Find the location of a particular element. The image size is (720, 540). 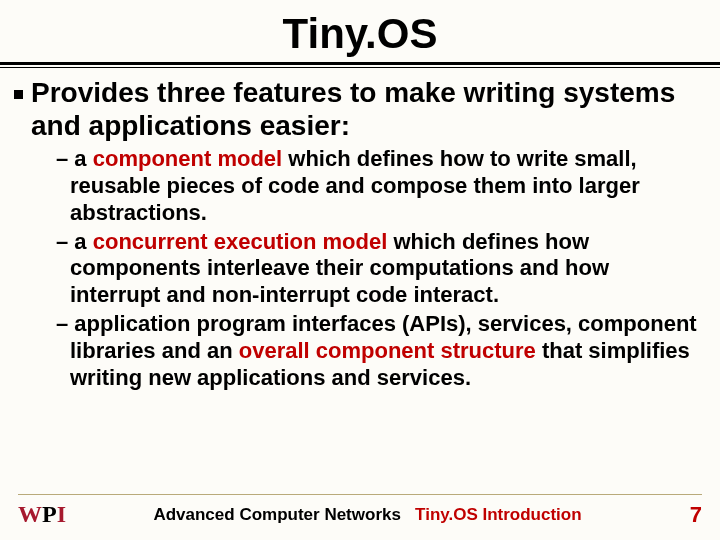

lead-text: Provides three features to make writing … is located at coordinates (364, 109).